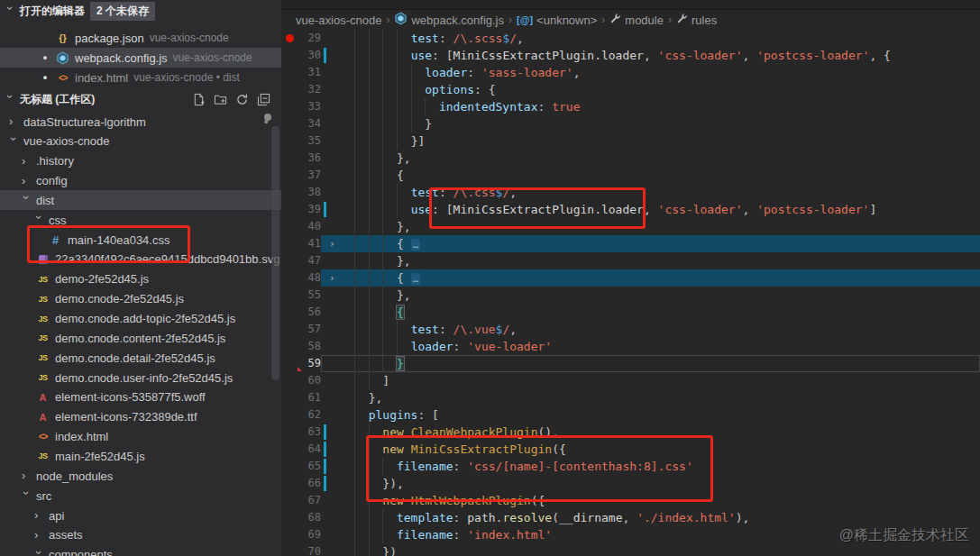 Image resolution: width=980 pixels, height=556 pixels. What do you see at coordinates (309, 501) in the screenshot?
I see `line-number: 67` at bounding box center [309, 501].